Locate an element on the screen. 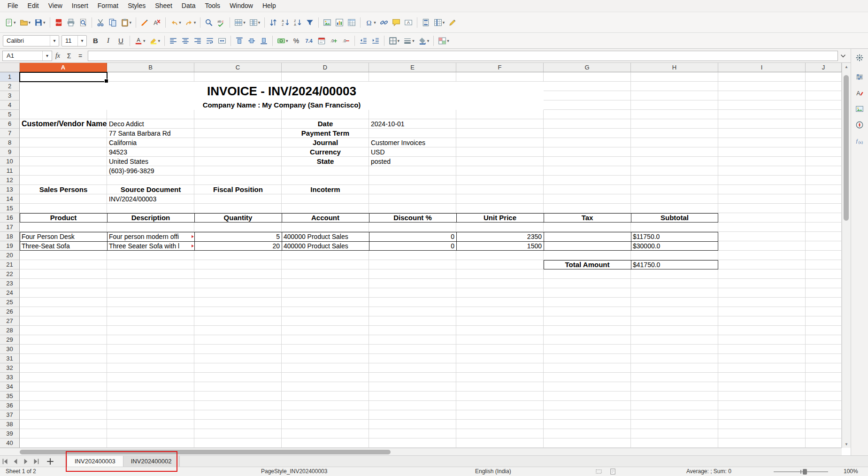 The height and width of the screenshot is (476, 868). cell-B17 is located at coordinates (151, 227).